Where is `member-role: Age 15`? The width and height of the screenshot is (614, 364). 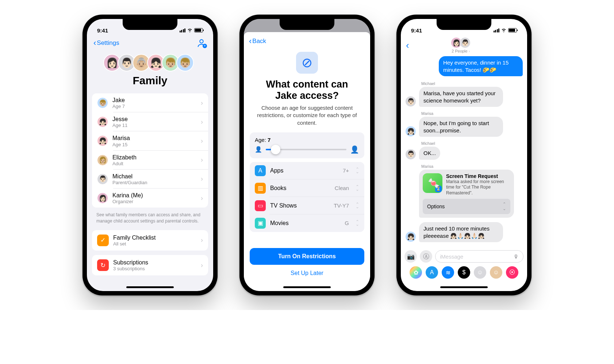 member-role: Age 15 is located at coordinates (154, 144).